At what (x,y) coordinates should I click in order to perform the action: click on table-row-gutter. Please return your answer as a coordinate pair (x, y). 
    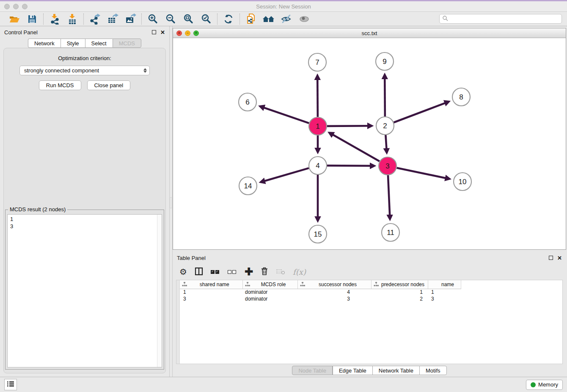
    Looking at the image, I should click on (178, 322).